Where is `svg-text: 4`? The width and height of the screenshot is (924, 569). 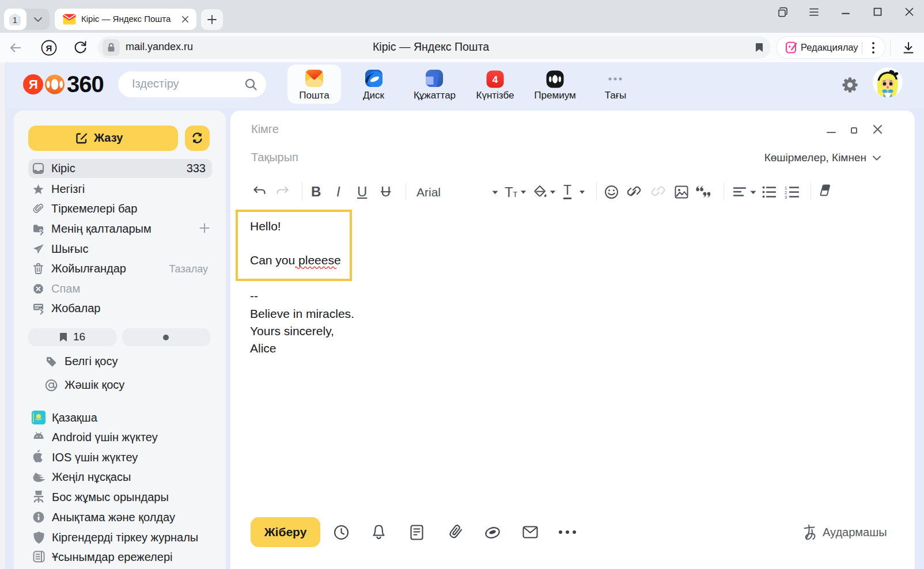 svg-text: 4 is located at coordinates (495, 79).